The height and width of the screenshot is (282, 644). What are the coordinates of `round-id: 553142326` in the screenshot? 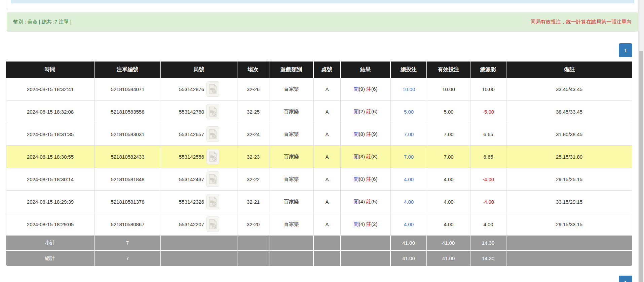 It's located at (192, 202).